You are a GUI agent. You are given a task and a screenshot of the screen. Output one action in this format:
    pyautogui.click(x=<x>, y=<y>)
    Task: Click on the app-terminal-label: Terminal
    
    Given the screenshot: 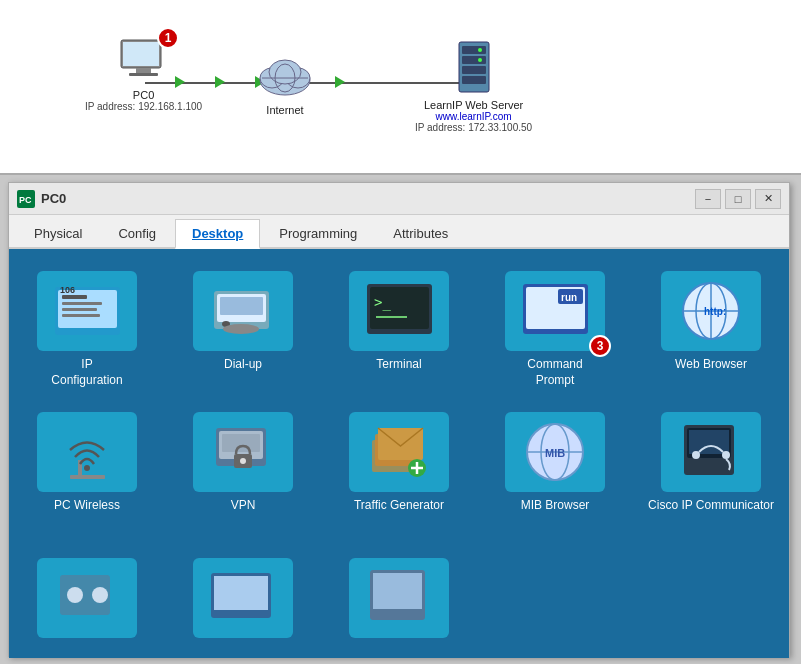 What is the action you would take?
    pyautogui.click(x=398, y=365)
    